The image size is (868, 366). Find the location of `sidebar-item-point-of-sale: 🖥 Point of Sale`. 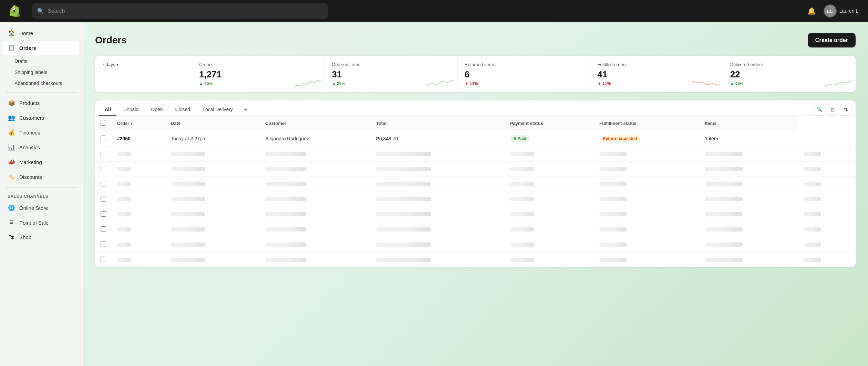

sidebar-item-point-of-sale: 🖥 Point of Sale is located at coordinates (41, 223).